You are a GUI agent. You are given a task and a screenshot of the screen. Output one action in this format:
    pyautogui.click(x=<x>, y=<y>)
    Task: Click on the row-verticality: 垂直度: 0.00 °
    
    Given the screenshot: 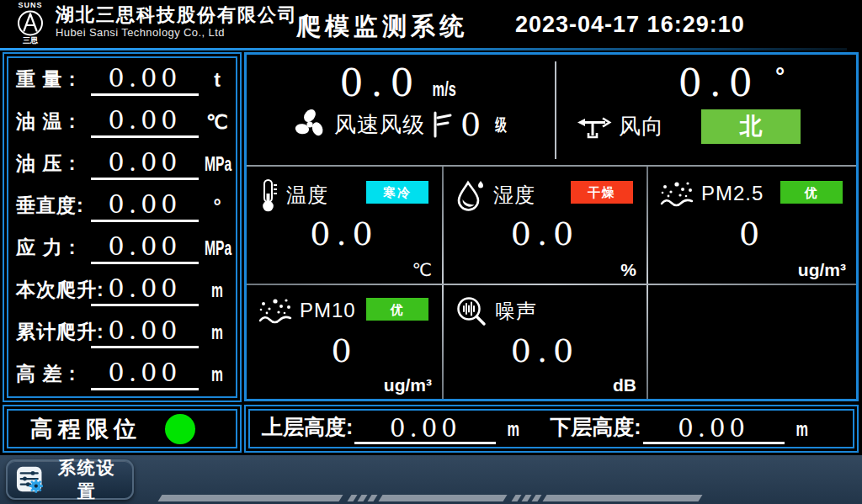 What is the action you would take?
    pyautogui.click(x=122, y=205)
    